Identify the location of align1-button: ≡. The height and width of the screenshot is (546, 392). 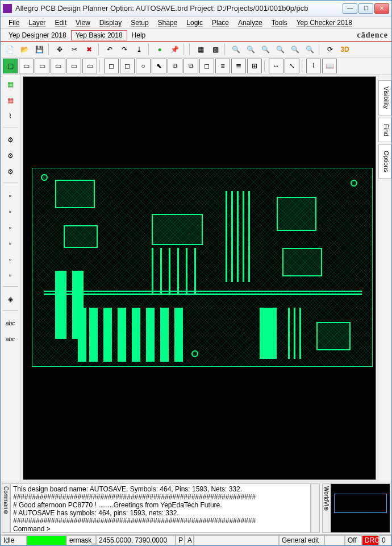
(223, 66).